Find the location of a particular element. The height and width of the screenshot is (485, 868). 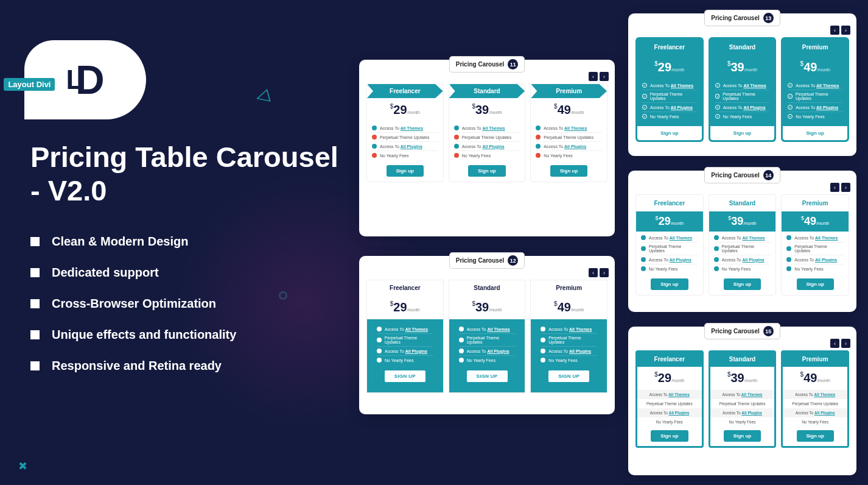

logo: L D Layout Divi is located at coordinates (85, 80).